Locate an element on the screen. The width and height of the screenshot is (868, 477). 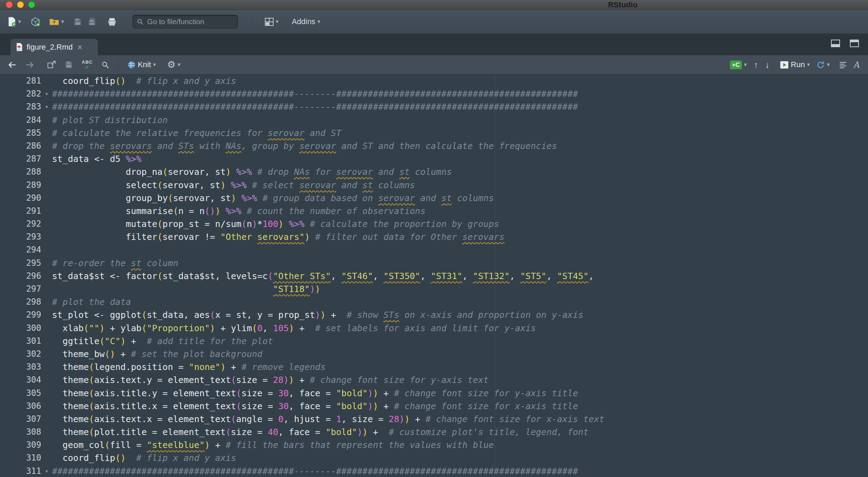
forward-arrow-icon is located at coordinates (29, 65).